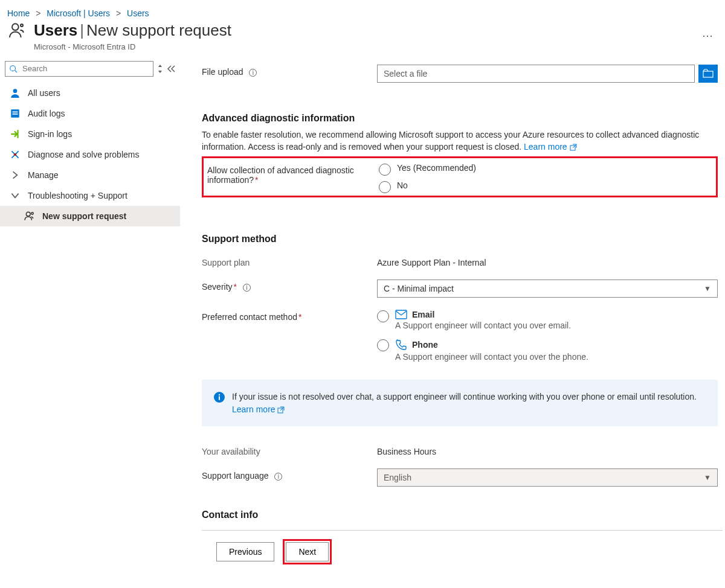  Describe the element at coordinates (460, 177) in the screenshot. I see `diagnostic-consent-highlight: Allow collection of advanced diagnostic …` at that location.